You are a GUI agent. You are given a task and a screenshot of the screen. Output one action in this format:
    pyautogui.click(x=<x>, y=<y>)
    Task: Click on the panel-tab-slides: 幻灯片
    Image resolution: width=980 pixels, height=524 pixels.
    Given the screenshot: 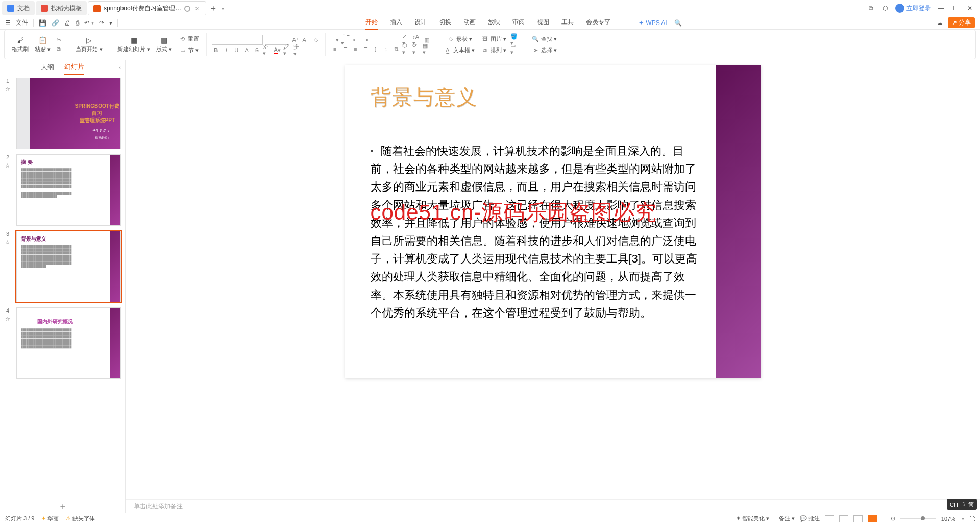 What is the action you would take?
    pyautogui.click(x=75, y=67)
    